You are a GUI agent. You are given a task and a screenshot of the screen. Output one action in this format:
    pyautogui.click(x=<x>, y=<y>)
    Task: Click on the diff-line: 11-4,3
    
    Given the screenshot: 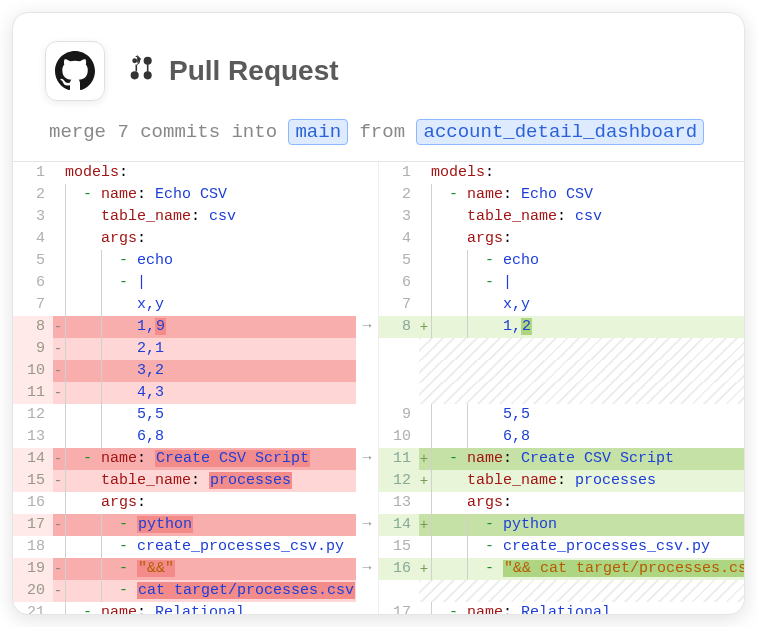 What is the action you would take?
    pyautogui.click(x=196, y=393)
    